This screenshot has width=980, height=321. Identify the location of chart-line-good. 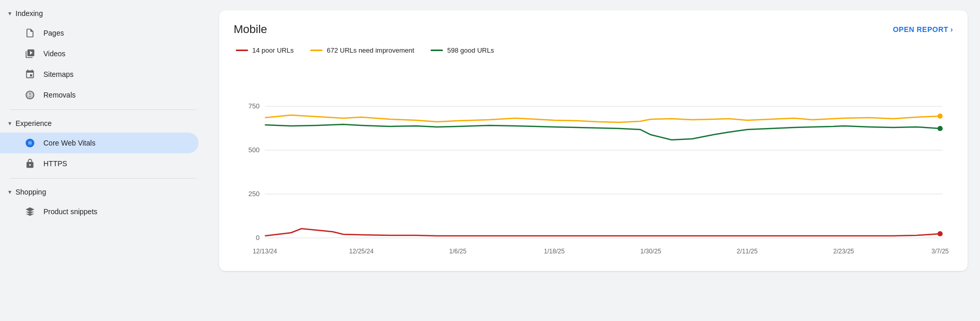
(603, 132).